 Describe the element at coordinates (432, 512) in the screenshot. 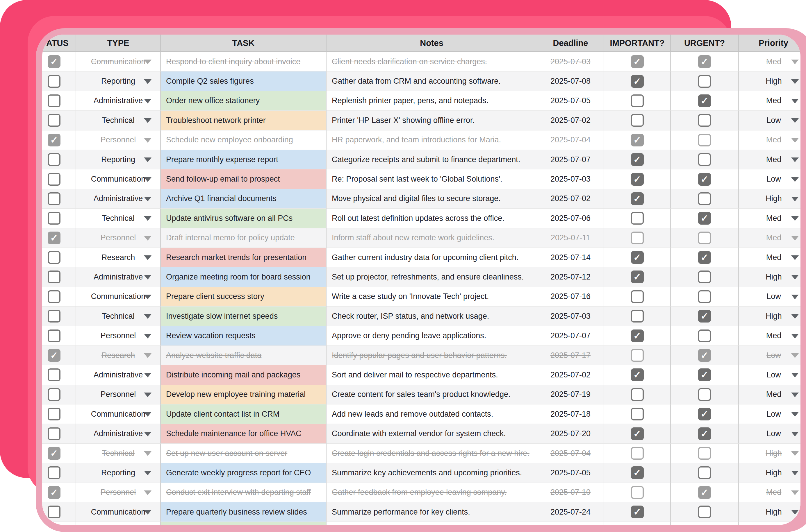

I see `notes-cell: Summarize performance for key clients.` at that location.